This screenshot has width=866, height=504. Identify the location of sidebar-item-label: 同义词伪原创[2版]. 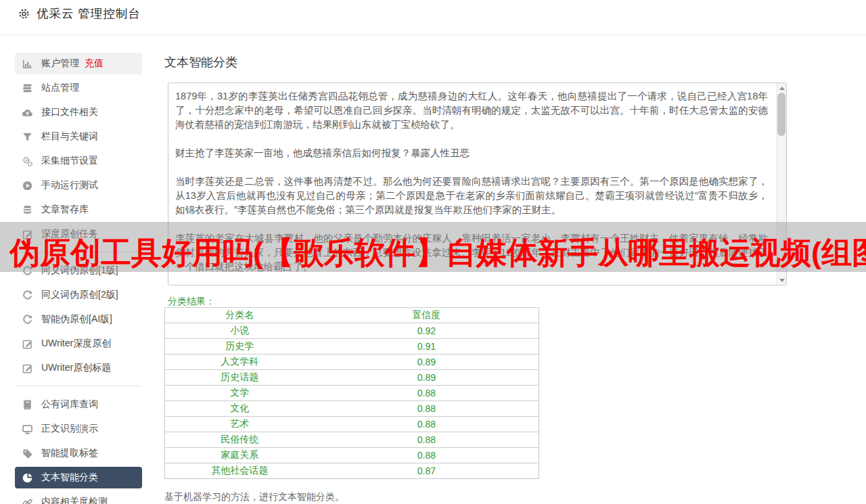
(80, 295).